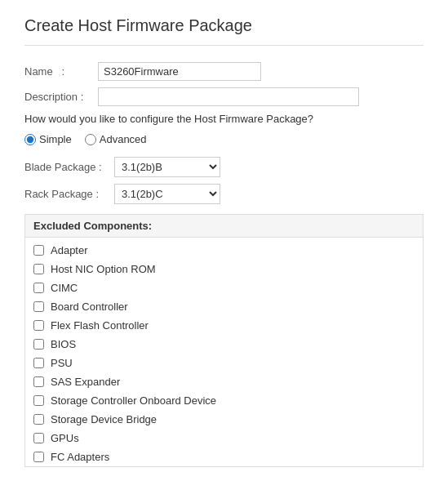  I want to click on component-name: SAS Expander, so click(85, 382).